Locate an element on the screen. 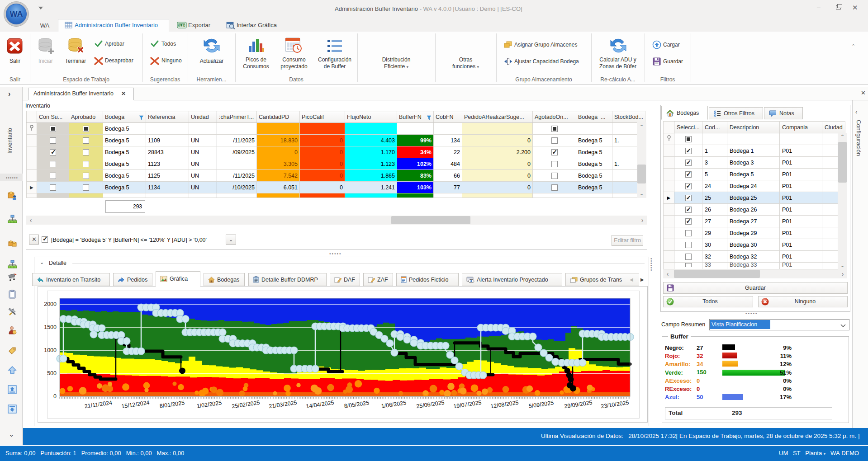  svg-text: 2000 is located at coordinates (50, 304).